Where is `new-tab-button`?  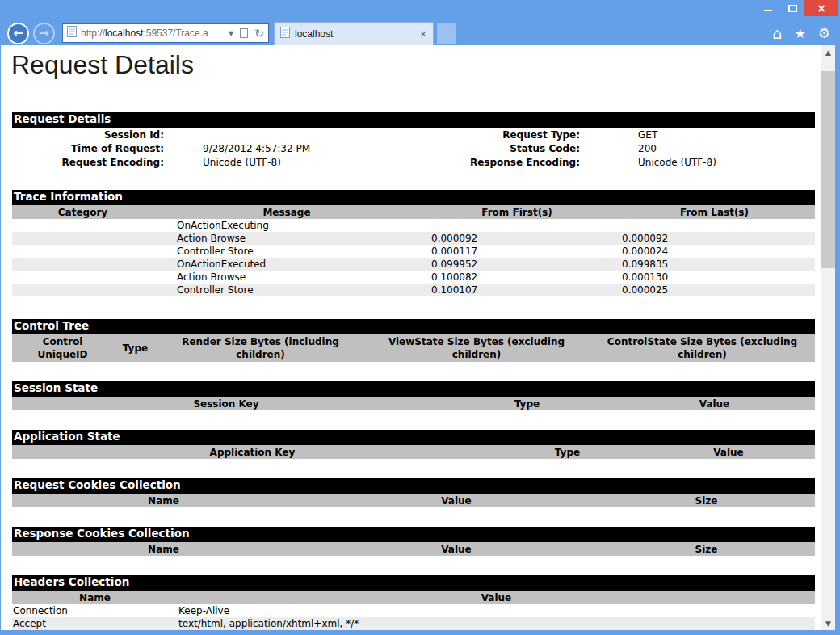 new-tab-button is located at coordinates (446, 33).